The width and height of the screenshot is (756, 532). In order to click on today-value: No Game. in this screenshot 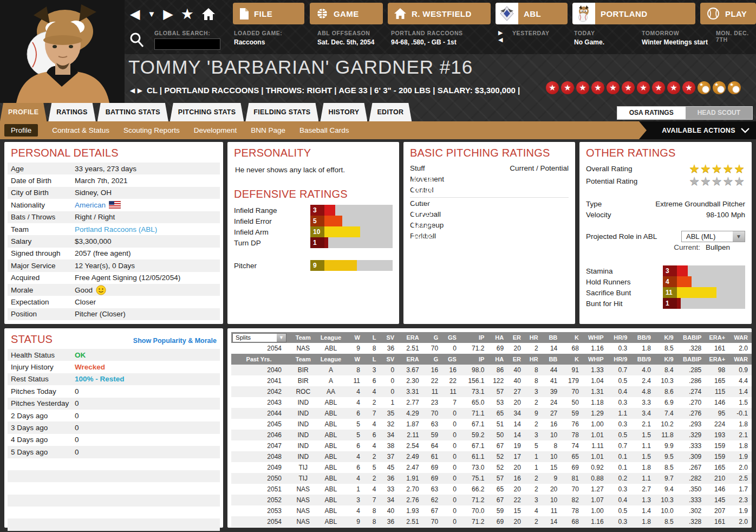, I will do `click(589, 42)`.